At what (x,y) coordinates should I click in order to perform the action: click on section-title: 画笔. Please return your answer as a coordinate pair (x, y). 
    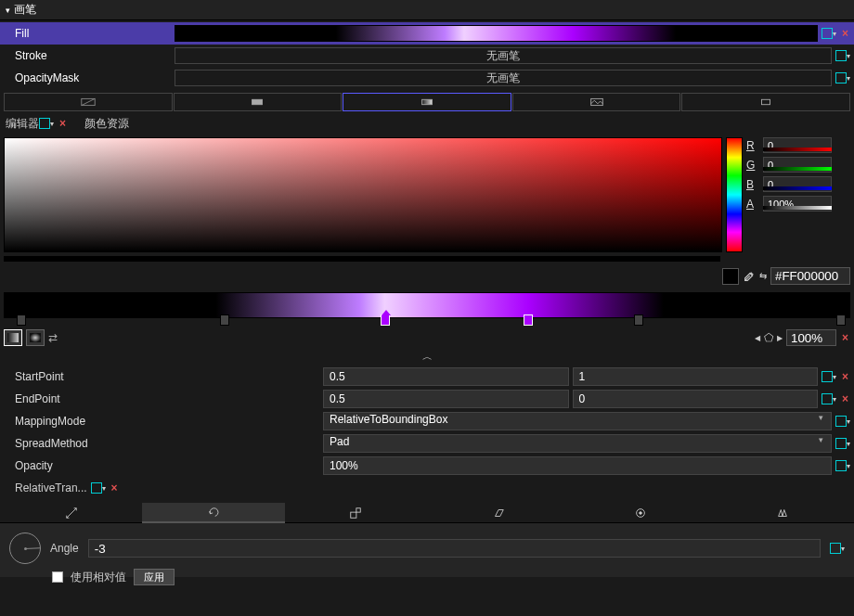
    Looking at the image, I should click on (25, 9).